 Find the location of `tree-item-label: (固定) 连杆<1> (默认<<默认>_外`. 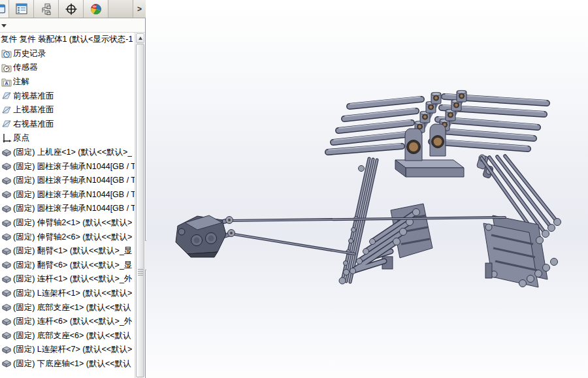

tree-item-label: (固定) 连杆<1> (默认<<默认>_外 is located at coordinates (73, 279).